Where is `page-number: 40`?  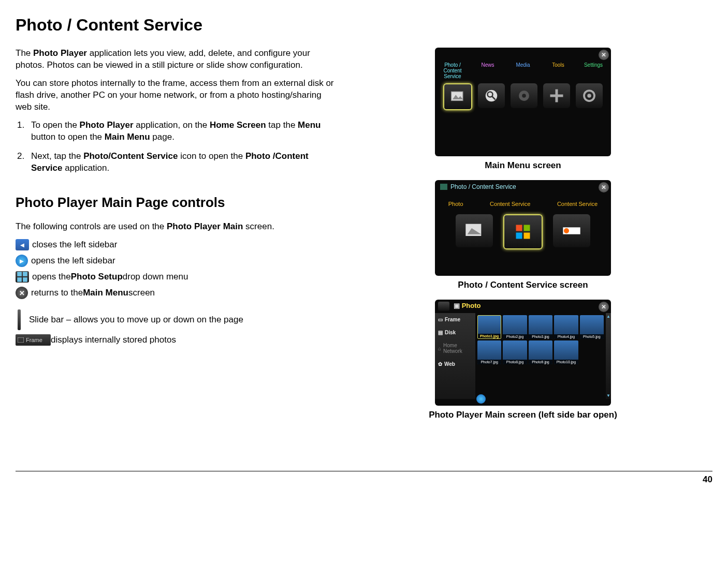
page-number: 40 is located at coordinates (364, 478).